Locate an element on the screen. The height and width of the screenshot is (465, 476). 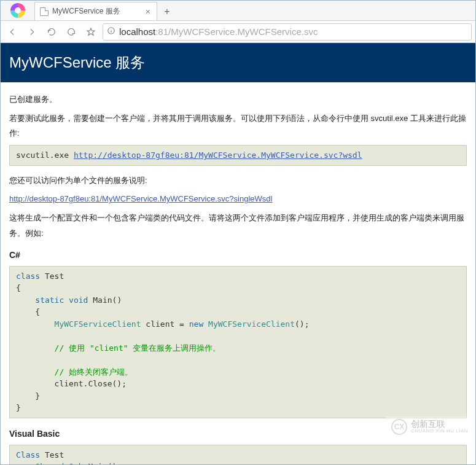
test-instruction: 若要测试此服务，需要创建一个客户端，并将其用于调用该服务。可以使用下列语法，从命… is located at coordinates (238, 127).